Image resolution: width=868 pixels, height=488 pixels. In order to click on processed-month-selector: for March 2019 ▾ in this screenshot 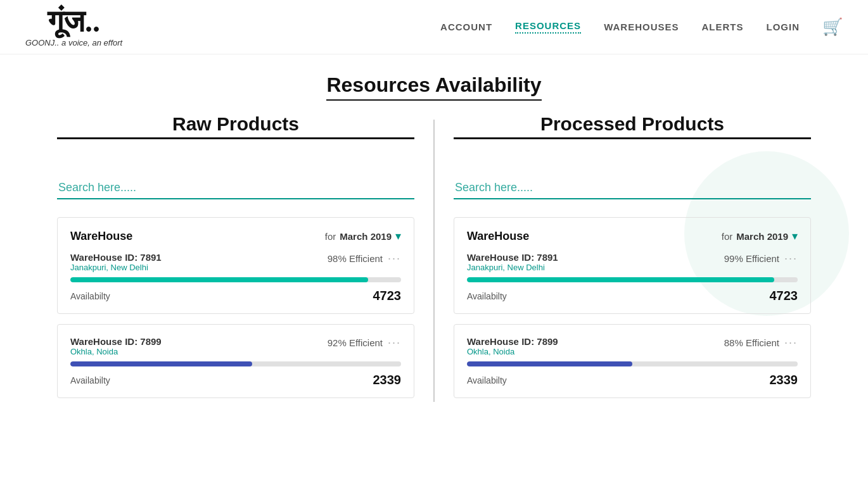, I will do `click(760, 236)`.